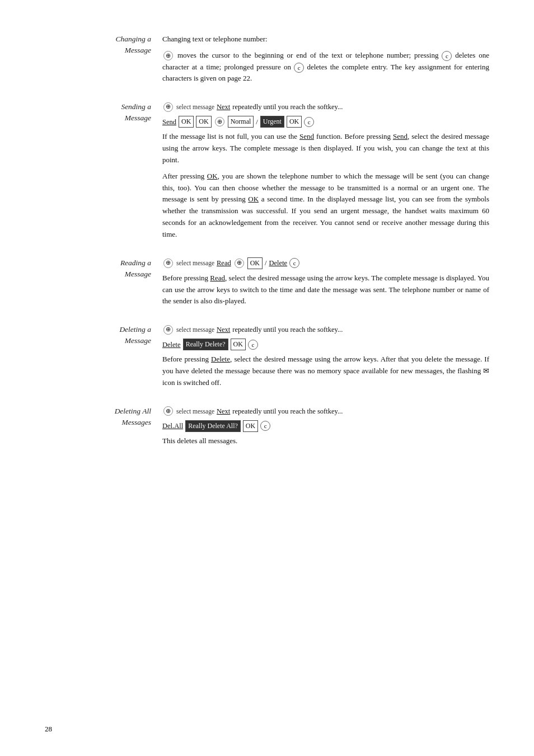 The height and width of the screenshot is (756, 534). Describe the element at coordinates (126, 45) in the screenshot. I see `section-label-changing: Changing a Message` at that location.